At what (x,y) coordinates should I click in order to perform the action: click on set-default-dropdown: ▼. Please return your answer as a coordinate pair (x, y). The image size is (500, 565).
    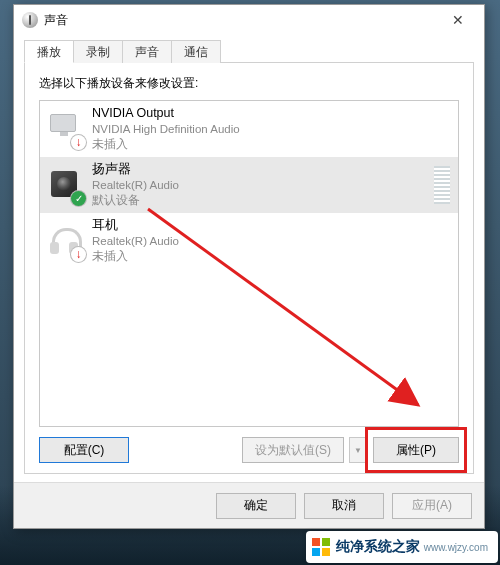
    Looking at the image, I should click on (358, 450).